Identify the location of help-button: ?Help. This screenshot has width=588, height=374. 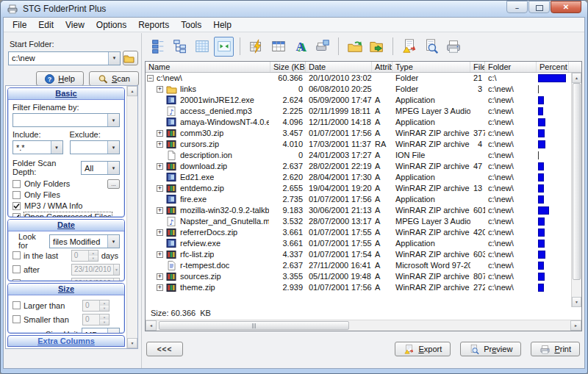
(60, 79).